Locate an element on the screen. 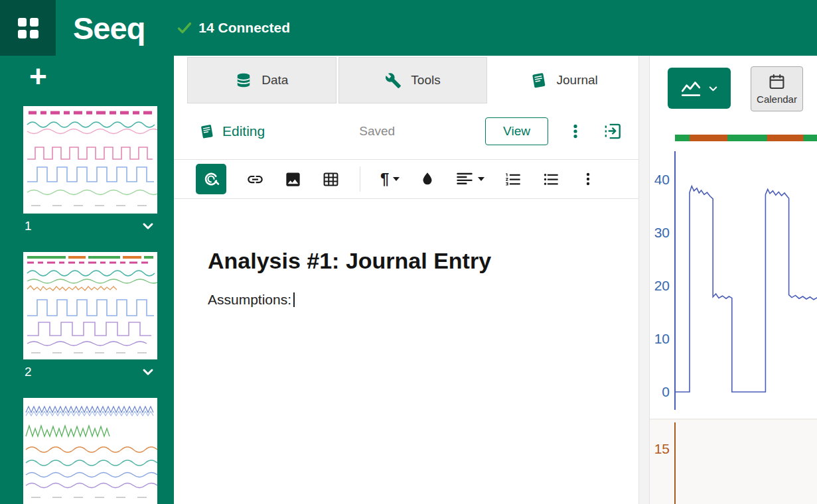 This screenshot has width=817, height=504. save-status: Saved is located at coordinates (377, 131).